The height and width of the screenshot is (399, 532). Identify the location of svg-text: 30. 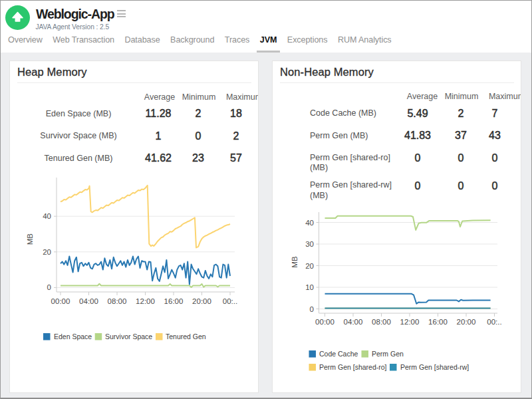
(310, 244).